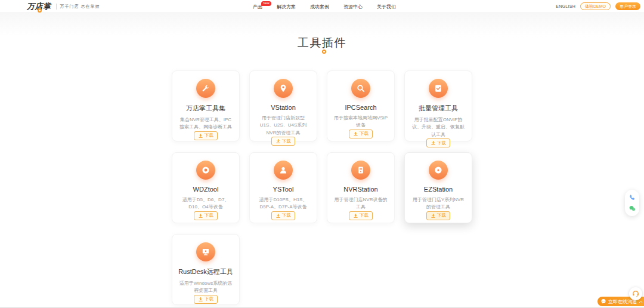 Image resolution: width=644 pixels, height=308 pixels. I want to click on search-icon, so click(361, 88).